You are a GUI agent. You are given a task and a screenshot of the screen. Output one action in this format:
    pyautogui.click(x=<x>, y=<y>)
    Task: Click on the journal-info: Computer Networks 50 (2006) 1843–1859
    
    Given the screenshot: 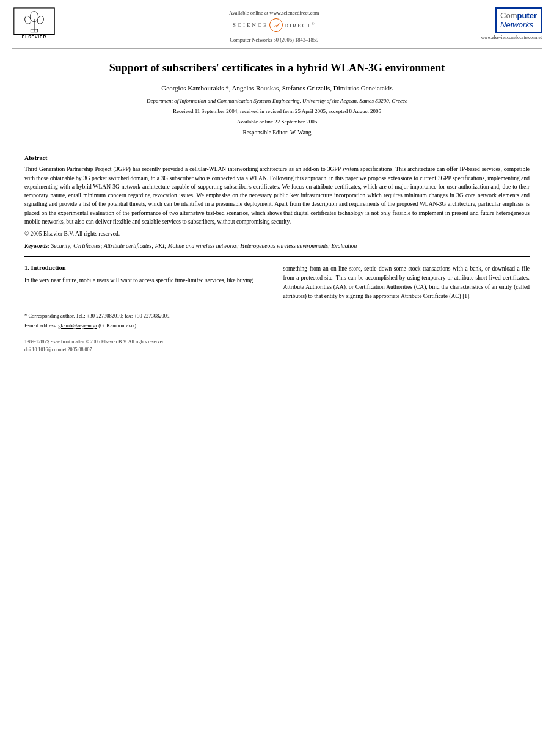 What is the action you would take?
    pyautogui.click(x=274, y=40)
    